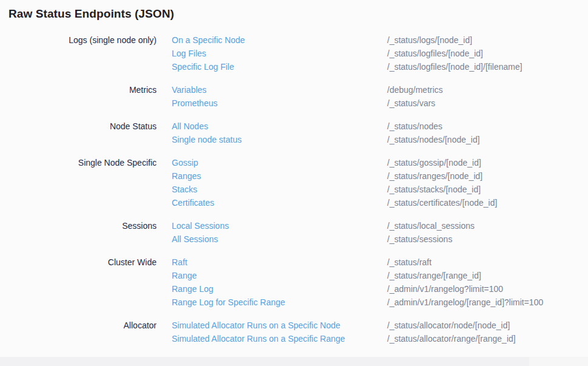 This screenshot has height=366, width=588. Describe the element at coordinates (272, 183) in the screenshot. I see `links-column: GossipRangesStacksCertificates` at that location.